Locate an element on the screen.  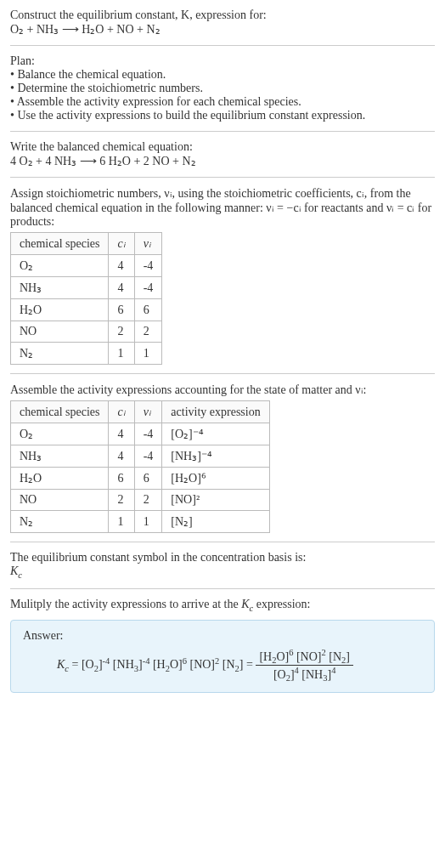
assign-text: Assign stoichiometric numbers, νᵢ, using… is located at coordinates (222, 207).